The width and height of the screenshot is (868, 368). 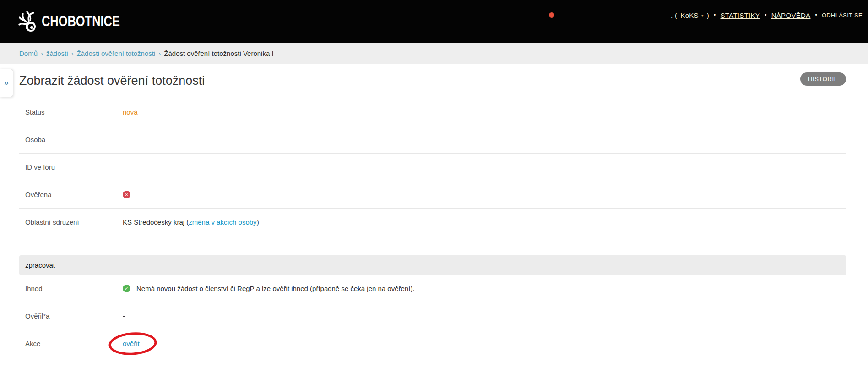 What do you see at coordinates (78, 22) in the screenshot?
I see `brand-logo: CHOBOTNICE` at bounding box center [78, 22].